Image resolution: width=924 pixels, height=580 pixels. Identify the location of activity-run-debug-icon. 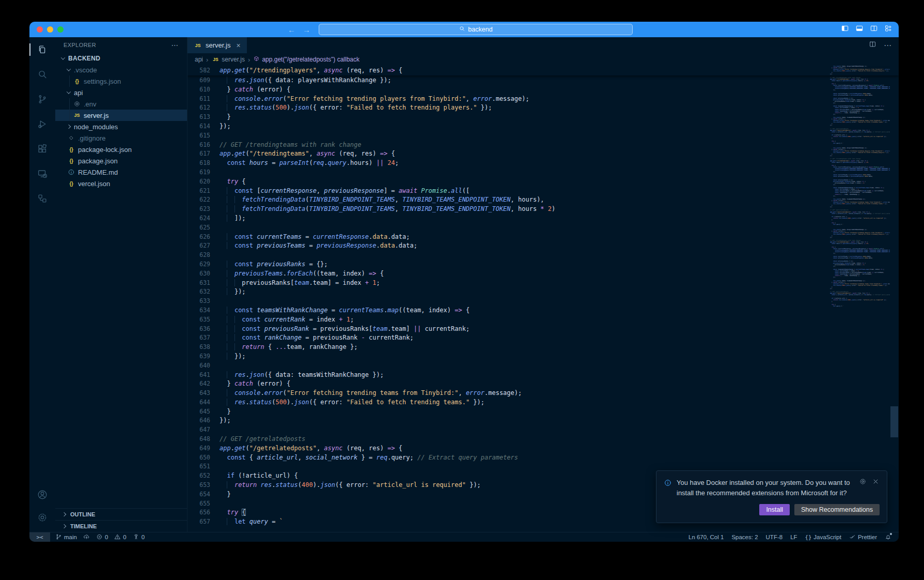
(42, 124).